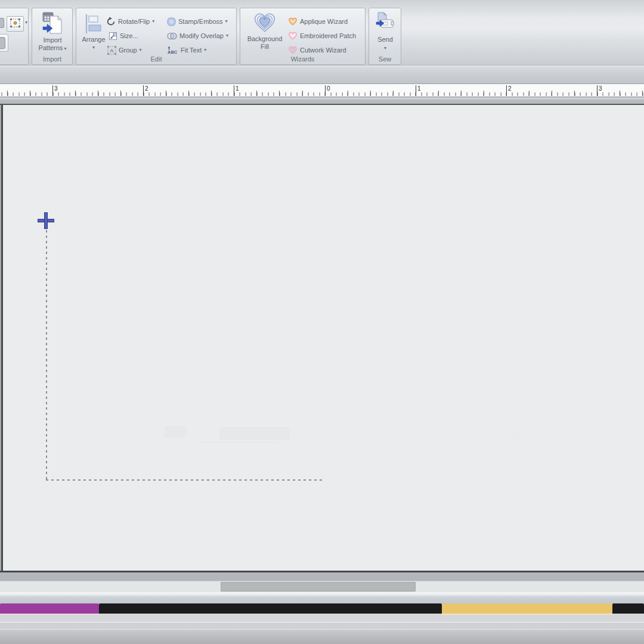 The image size is (644, 644). What do you see at coordinates (52, 24) in the screenshot?
I see `import-patterns-icon` at bounding box center [52, 24].